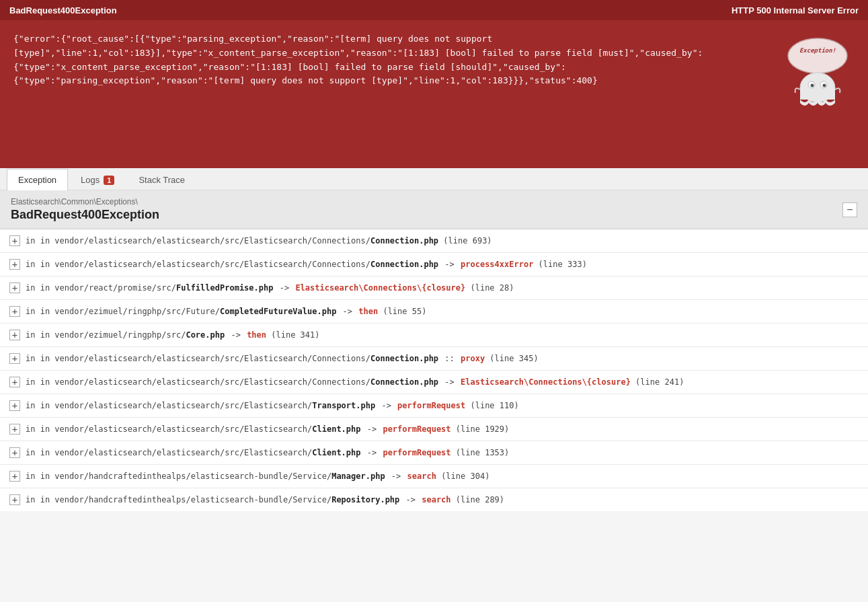 Image resolution: width=868 pixels, height=602 pixels. I want to click on svg-text: Exception!, so click(818, 50).